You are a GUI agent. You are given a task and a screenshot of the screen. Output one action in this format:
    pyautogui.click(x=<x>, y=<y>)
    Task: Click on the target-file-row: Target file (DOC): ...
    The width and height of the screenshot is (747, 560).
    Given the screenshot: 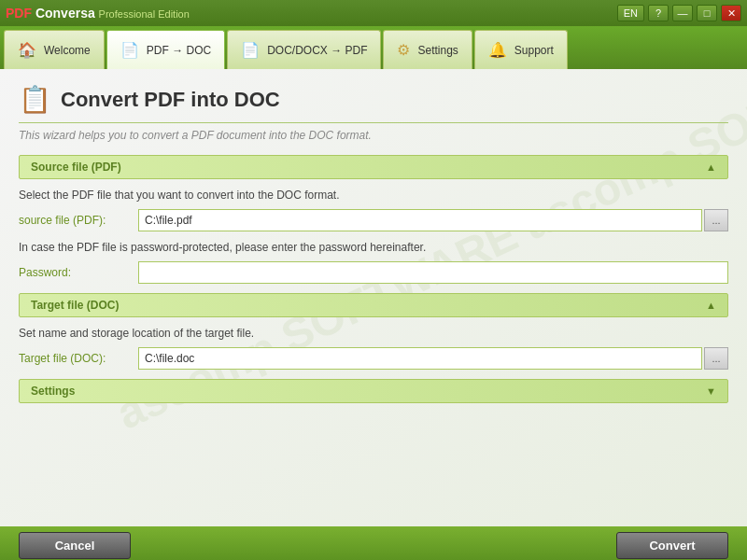 What is the action you would take?
    pyautogui.click(x=374, y=358)
    